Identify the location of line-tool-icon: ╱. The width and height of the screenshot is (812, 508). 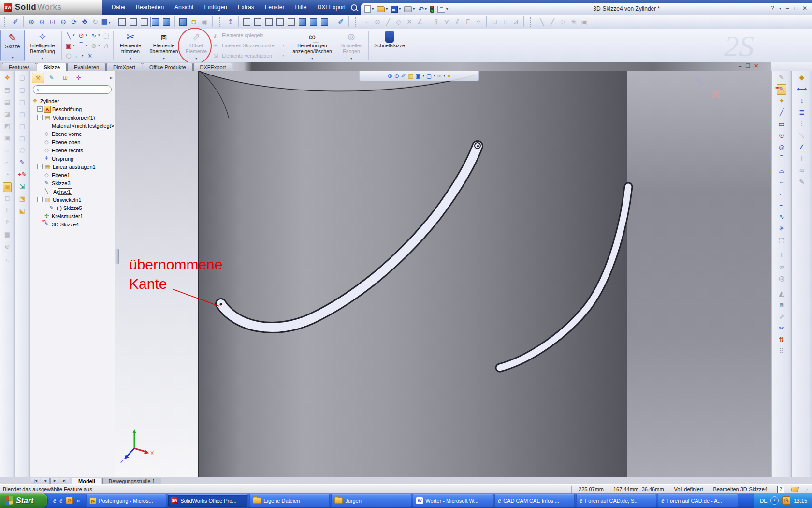
(782, 113).